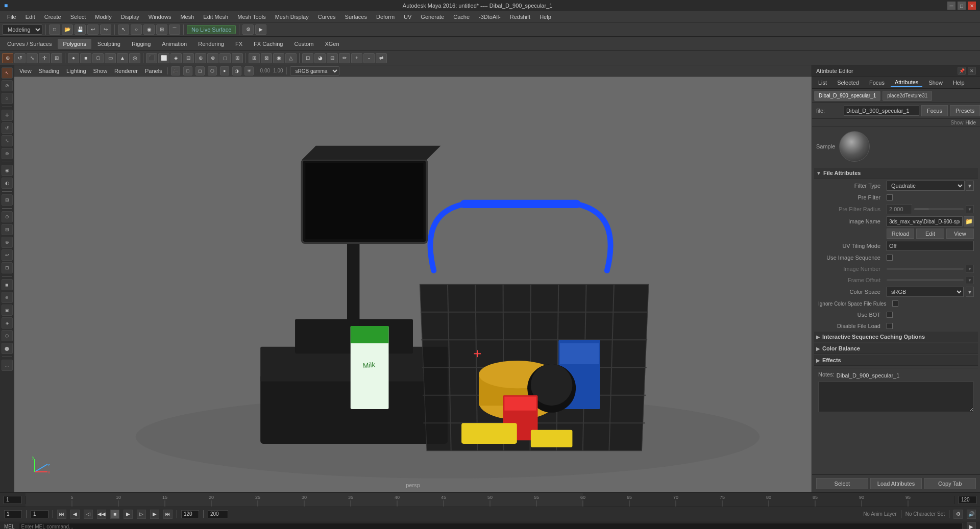  I want to click on vp-shade-btn: ●, so click(225, 71).